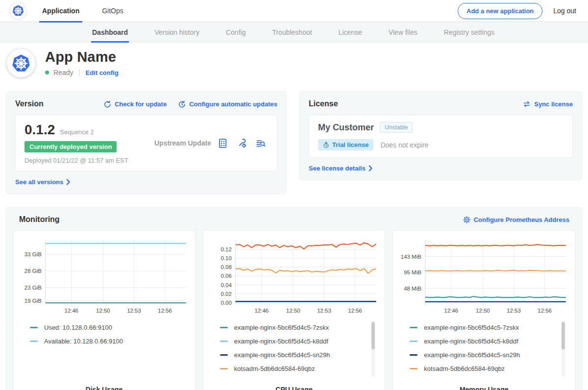 The height and width of the screenshot is (390, 588). I want to click on legend-item: Available: 10.128.0.66:9100, so click(104, 341).